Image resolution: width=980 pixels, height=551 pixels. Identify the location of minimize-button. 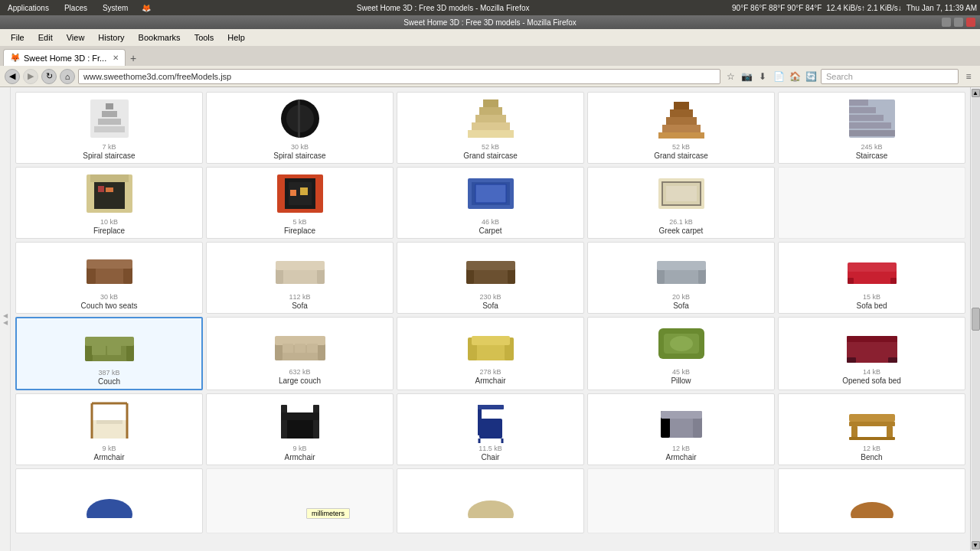
(946, 22).